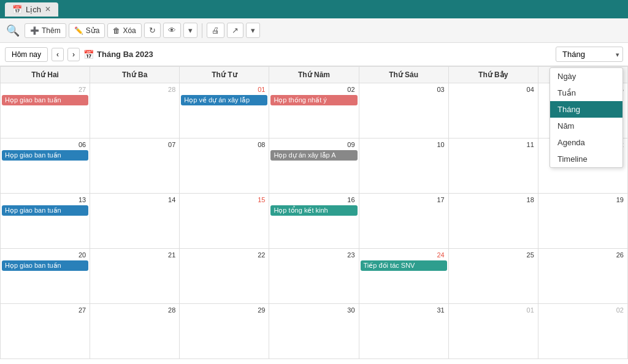 Image resolution: width=628 pixels, height=364 pixels. What do you see at coordinates (493, 145) in the screenshot?
I see `day-number: 11` at bounding box center [493, 145].